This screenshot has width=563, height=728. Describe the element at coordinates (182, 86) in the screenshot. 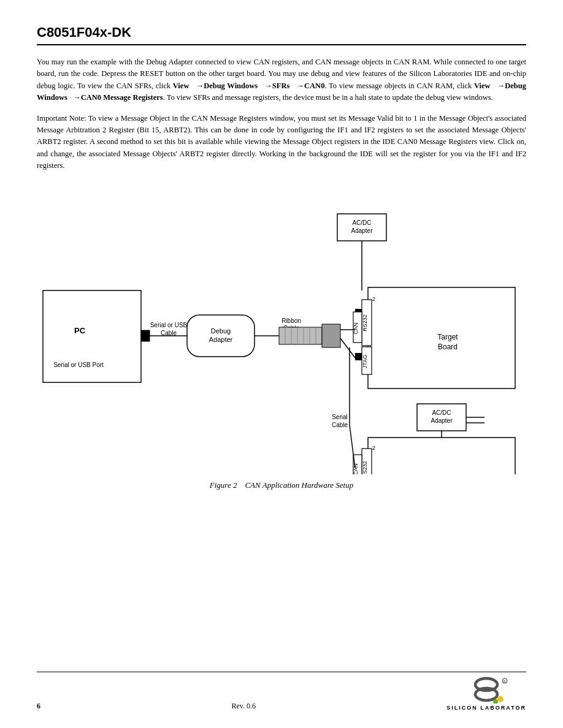

I see `bold-view1: View` at that location.